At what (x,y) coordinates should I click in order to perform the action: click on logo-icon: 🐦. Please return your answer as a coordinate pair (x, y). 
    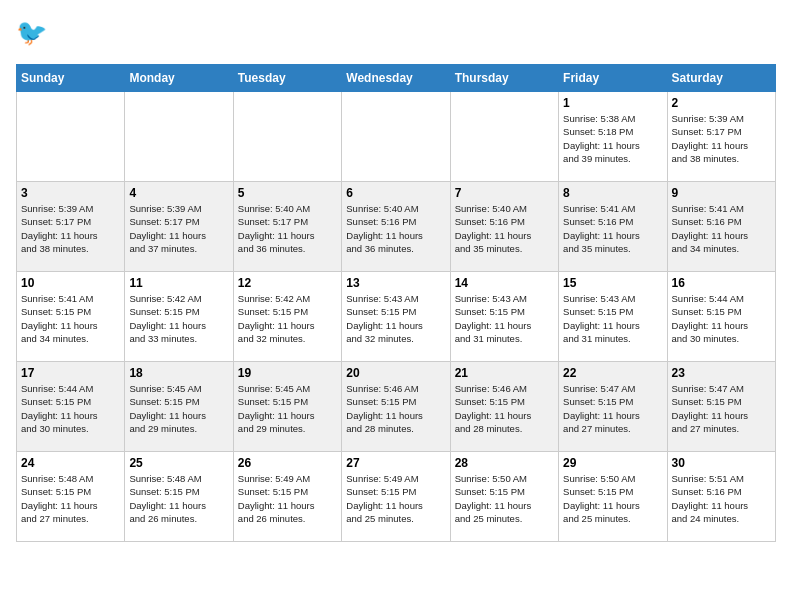
    Looking at the image, I should click on (34, 34).